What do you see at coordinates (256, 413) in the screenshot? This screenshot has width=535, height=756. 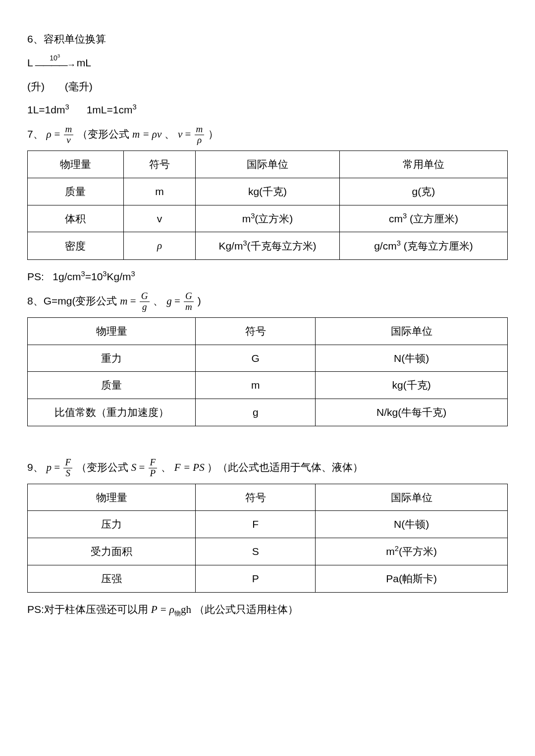 I see `cell: g` at bounding box center [256, 413].